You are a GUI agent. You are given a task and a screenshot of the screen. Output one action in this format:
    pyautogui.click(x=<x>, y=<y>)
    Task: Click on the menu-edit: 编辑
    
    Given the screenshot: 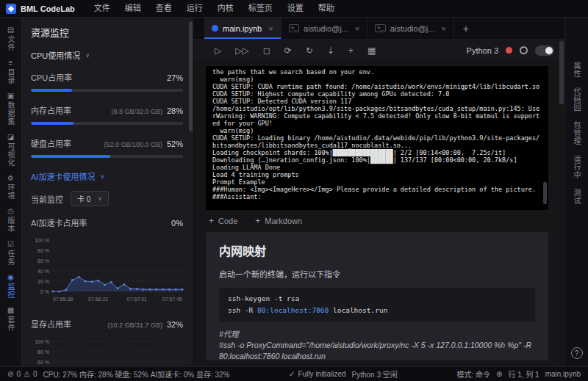 What is the action you would take?
    pyautogui.click(x=133, y=9)
    